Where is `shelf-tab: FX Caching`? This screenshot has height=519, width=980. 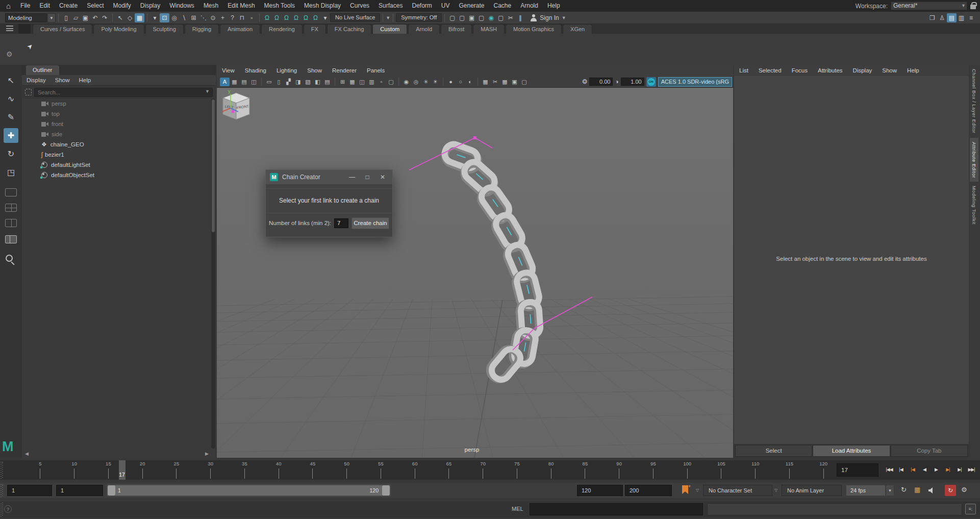 shelf-tab: FX Caching is located at coordinates (349, 29).